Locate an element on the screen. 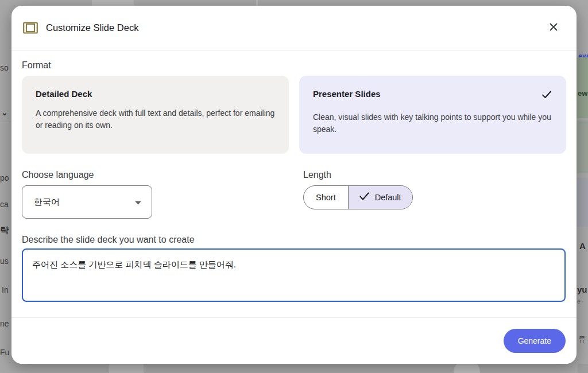  bg-left-fragment: so is located at coordinates (5, 68).